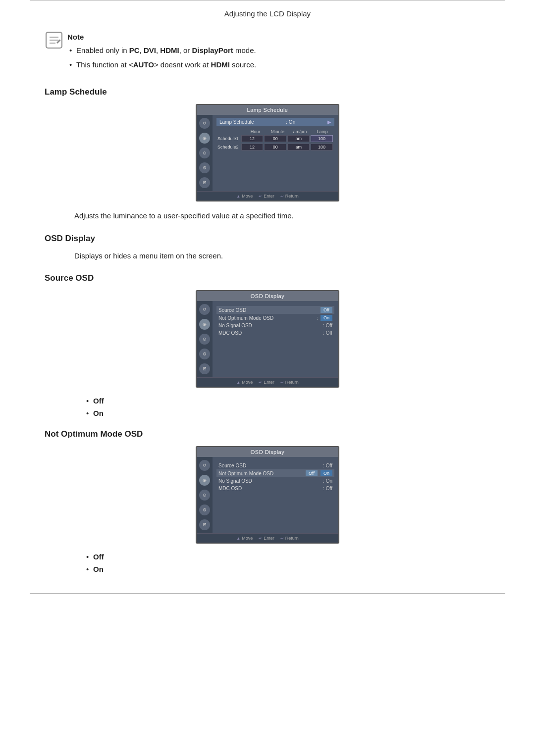 This screenshot has width=535, height=756. Describe the element at coordinates (230, 333) in the screenshot. I see `source-osd-row-4-label: MDC OSD` at that location.